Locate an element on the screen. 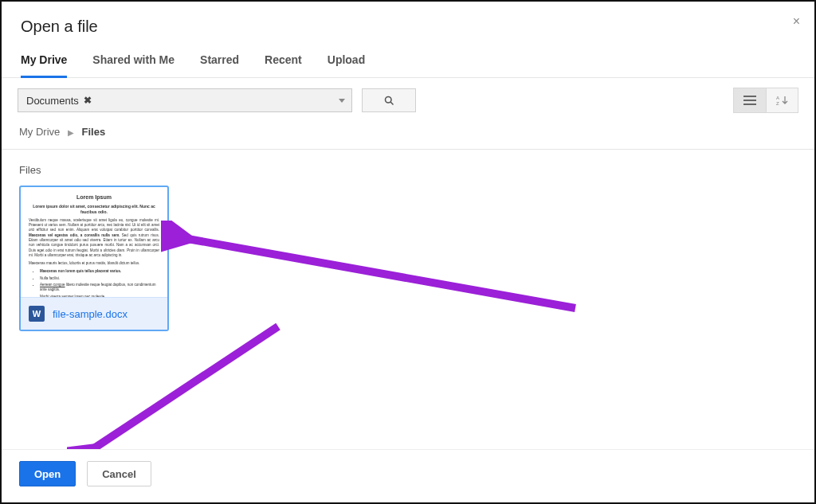 This screenshot has width=816, height=504. dialog-footer: Open Cancel is located at coordinates (408, 476).